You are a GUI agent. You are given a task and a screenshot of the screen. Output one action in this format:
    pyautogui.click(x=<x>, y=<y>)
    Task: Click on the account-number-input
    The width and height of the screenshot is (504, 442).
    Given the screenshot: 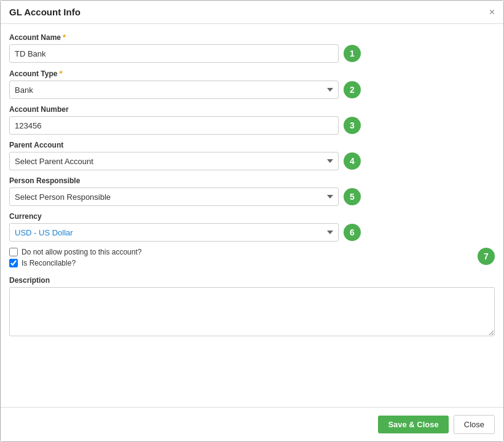 What is the action you would take?
    pyautogui.click(x=174, y=125)
    